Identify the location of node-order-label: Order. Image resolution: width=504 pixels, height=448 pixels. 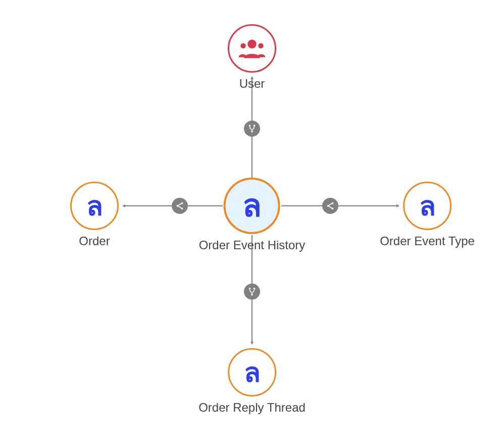
(94, 241).